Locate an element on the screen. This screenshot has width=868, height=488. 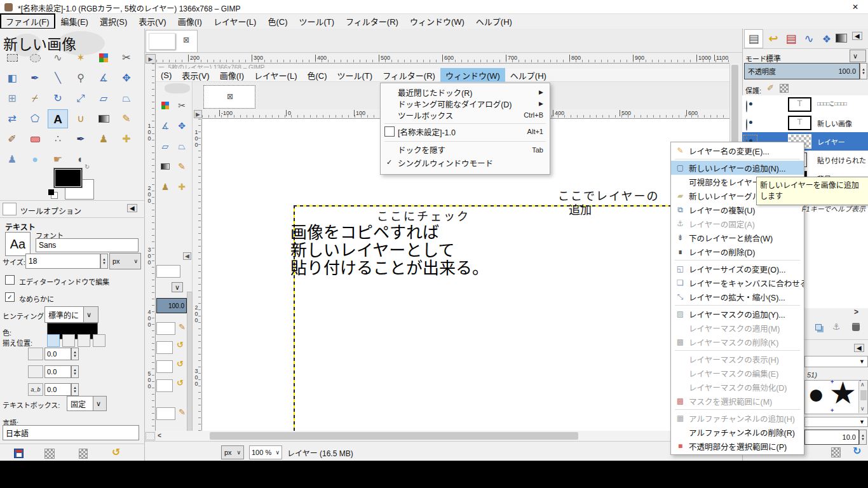
menu-colors: 色(C) is located at coordinates (277, 22).